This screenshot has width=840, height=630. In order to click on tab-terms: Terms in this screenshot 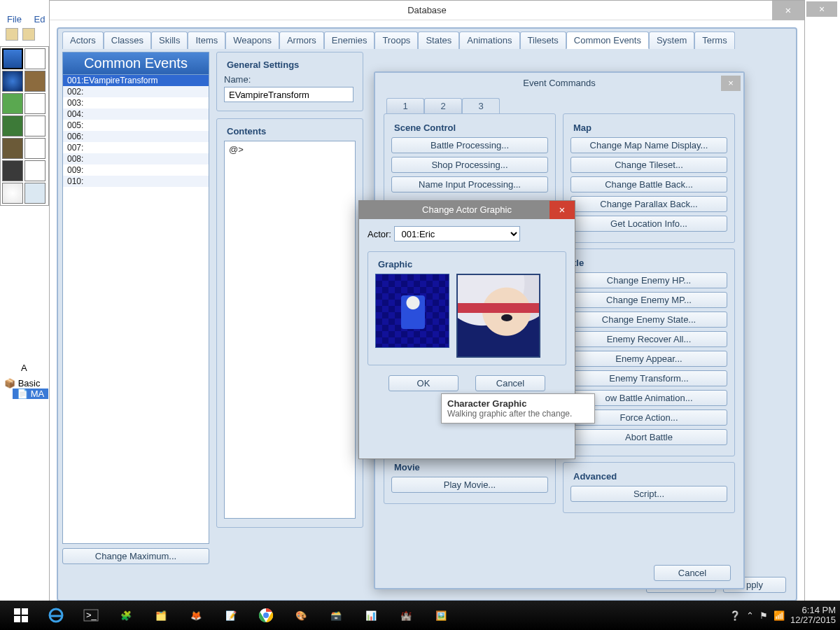, I will do `click(714, 41)`.